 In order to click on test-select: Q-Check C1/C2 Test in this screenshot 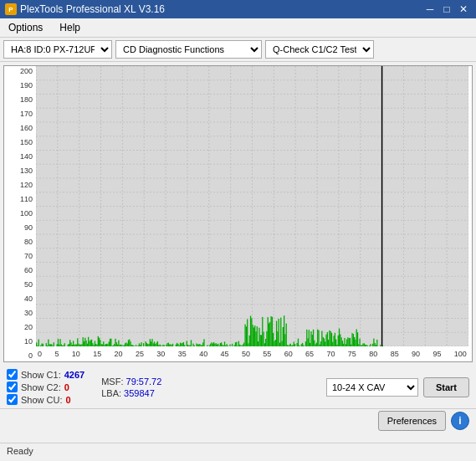, I will do `click(320, 49)`.